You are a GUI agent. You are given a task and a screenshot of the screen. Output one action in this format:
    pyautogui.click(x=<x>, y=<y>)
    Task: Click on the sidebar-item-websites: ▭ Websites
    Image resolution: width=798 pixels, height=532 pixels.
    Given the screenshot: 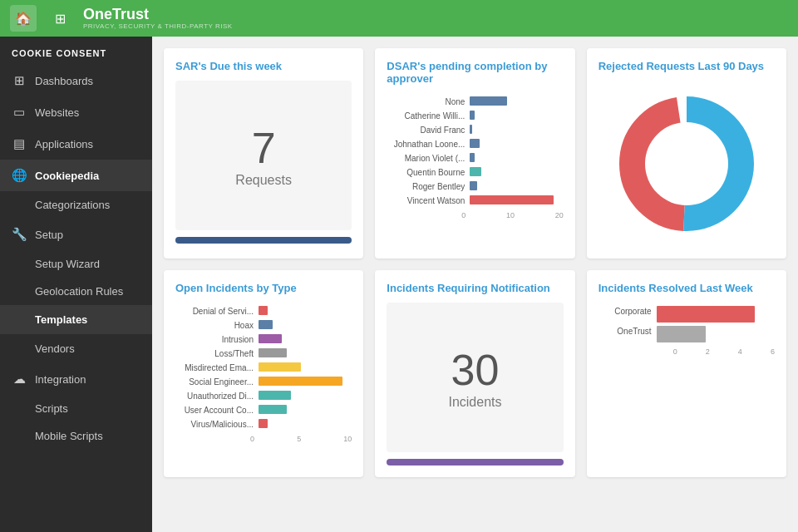 What is the action you would take?
    pyautogui.click(x=76, y=112)
    